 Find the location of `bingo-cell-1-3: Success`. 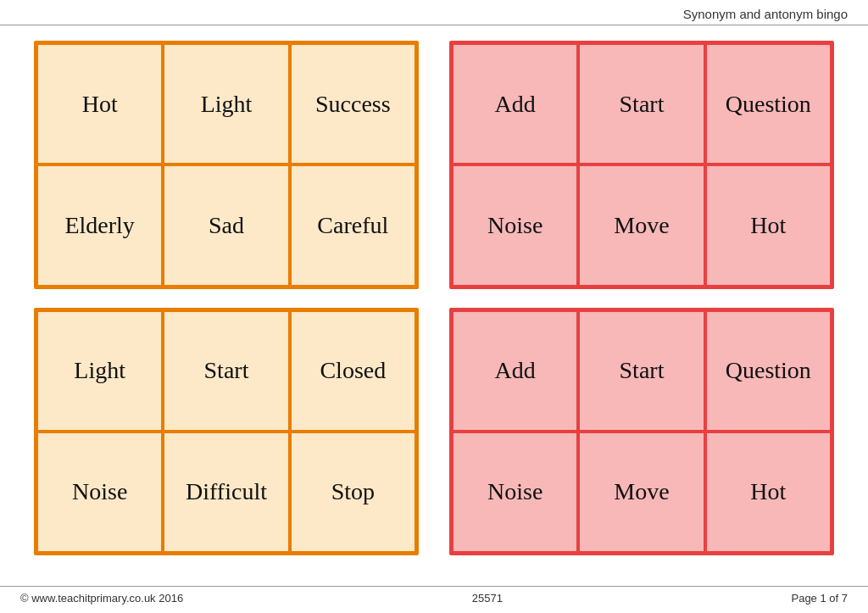

bingo-cell-1-3: Success is located at coordinates (353, 103).